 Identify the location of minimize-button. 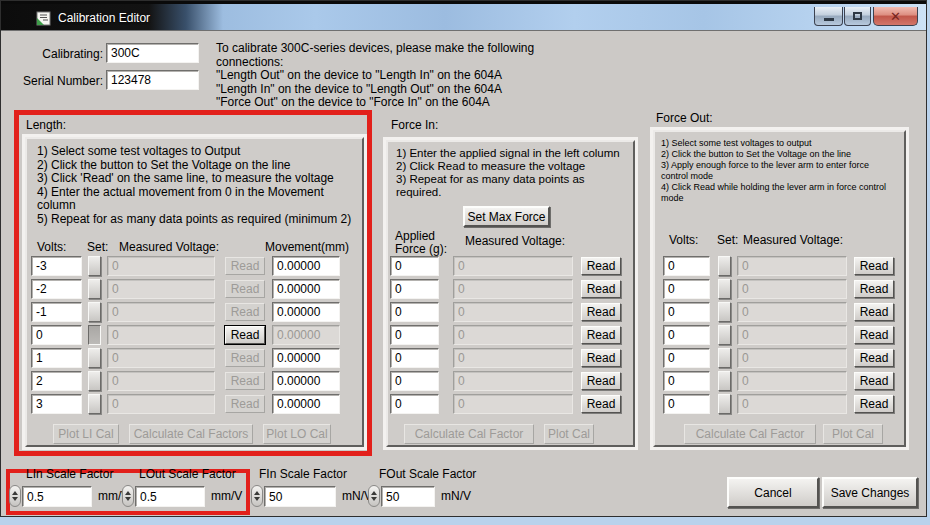
(828, 16).